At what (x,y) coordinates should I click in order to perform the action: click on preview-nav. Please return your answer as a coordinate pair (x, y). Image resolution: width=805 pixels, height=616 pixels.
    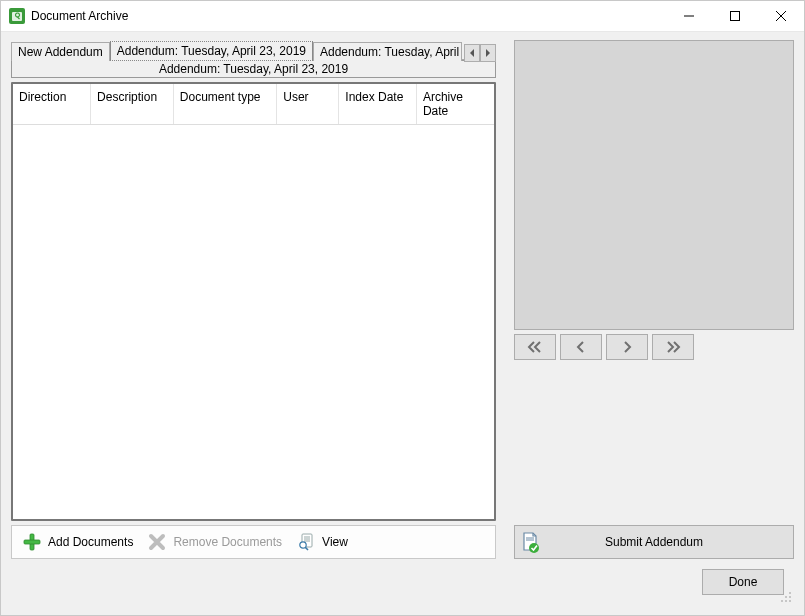
    Looking at the image, I should click on (654, 347).